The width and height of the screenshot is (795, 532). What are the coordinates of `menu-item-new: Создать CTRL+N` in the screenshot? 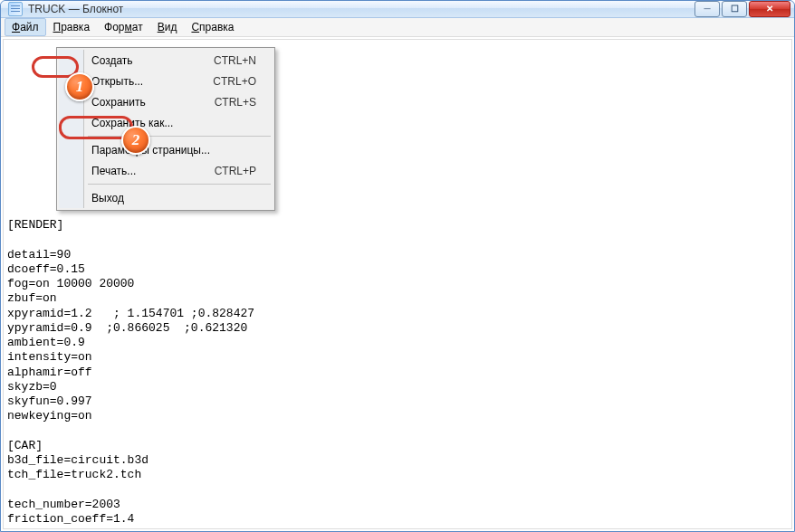 It's located at (166, 60).